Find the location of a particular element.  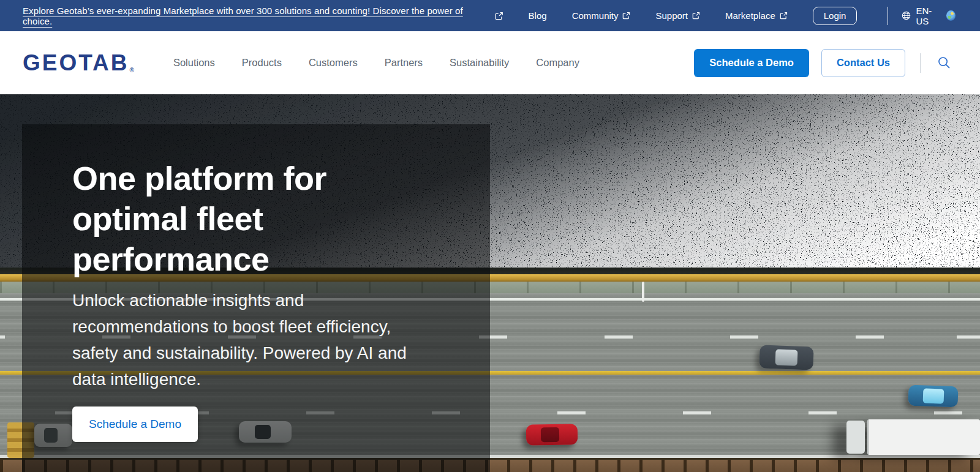

announcement-link: Explore Geotab’s ever-expanding Marketpl… is located at coordinates (263, 16).